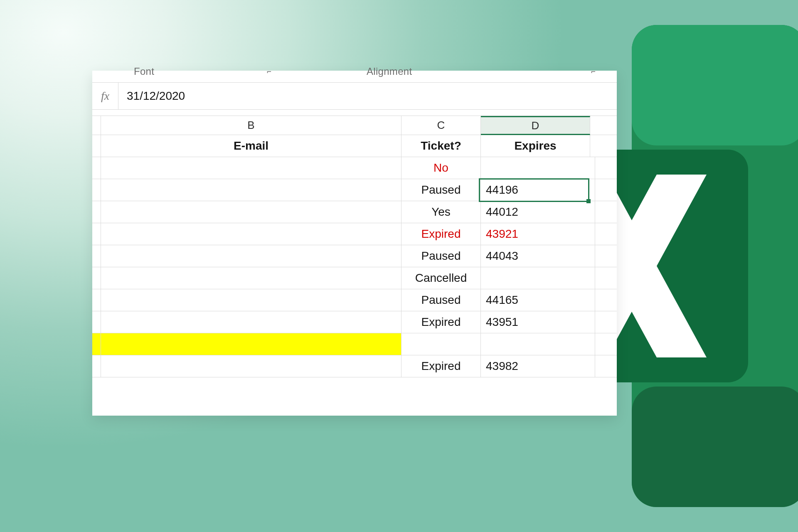 This screenshot has width=798, height=532. What do you see at coordinates (538, 367) in the screenshot?
I see `cell: 43982` at bounding box center [538, 367].